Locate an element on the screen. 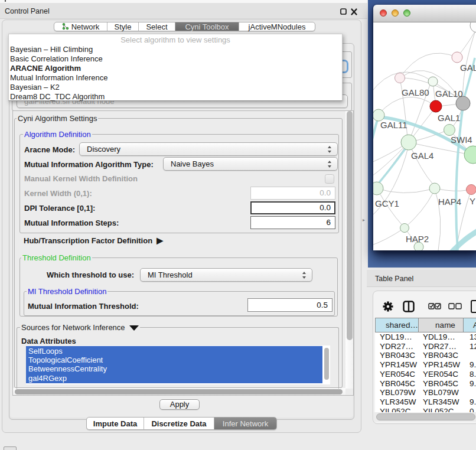 This screenshot has width=476, height=450. svg-text: GAL10 is located at coordinates (449, 93).